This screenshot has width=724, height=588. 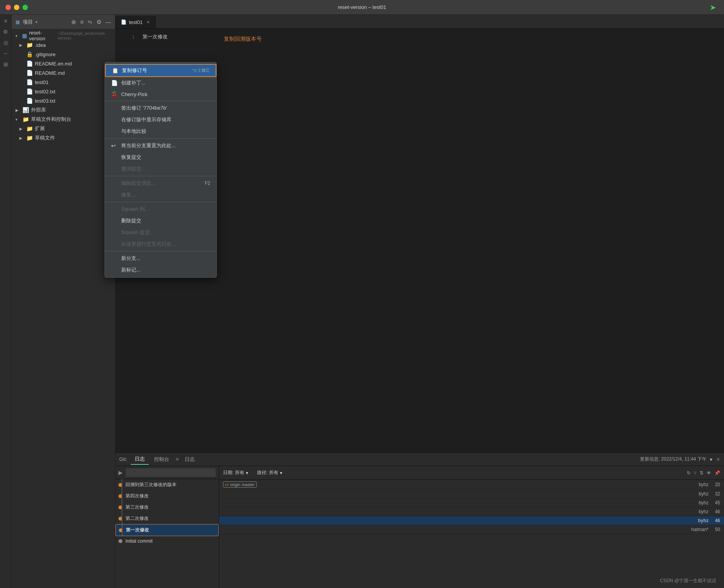 I want to click on tree-item-label: test01, so click(x=42, y=82).